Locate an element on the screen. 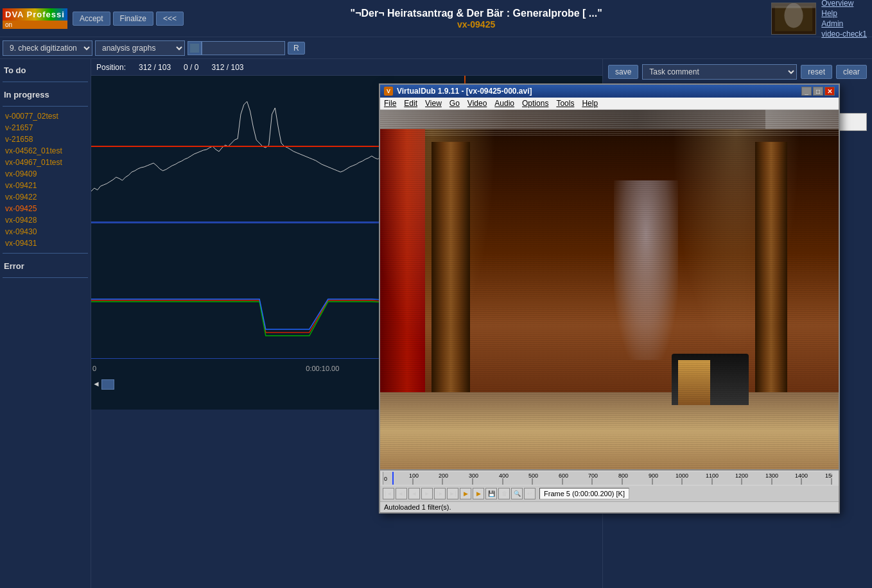  sidebar-item-vx09422: vx-09422 is located at coordinates (45, 197).